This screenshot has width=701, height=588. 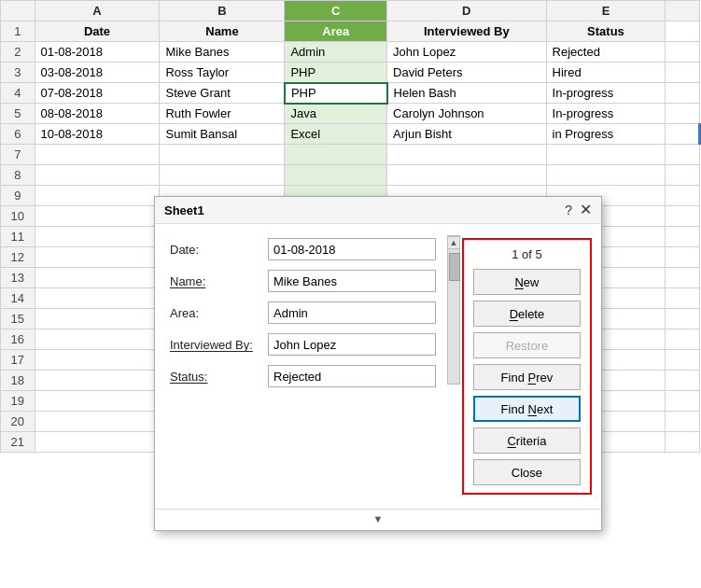 I want to click on cell-4-C: PHP, so click(x=336, y=93).